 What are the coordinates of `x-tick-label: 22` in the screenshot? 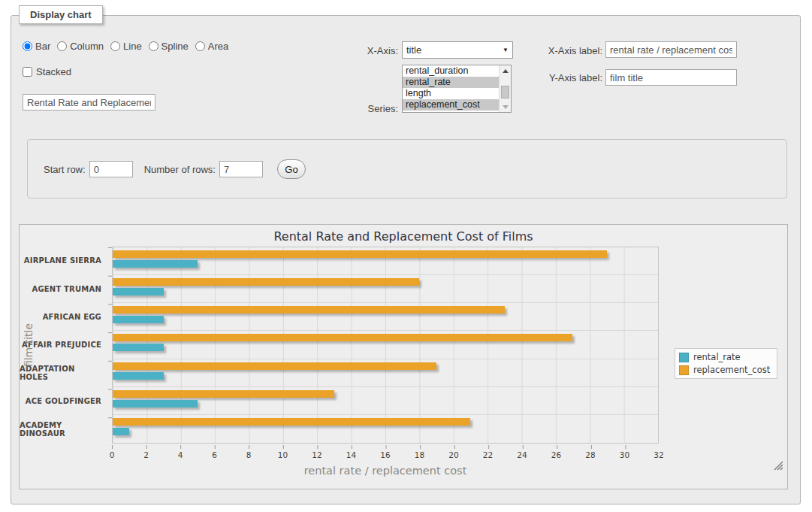 It's located at (488, 455).